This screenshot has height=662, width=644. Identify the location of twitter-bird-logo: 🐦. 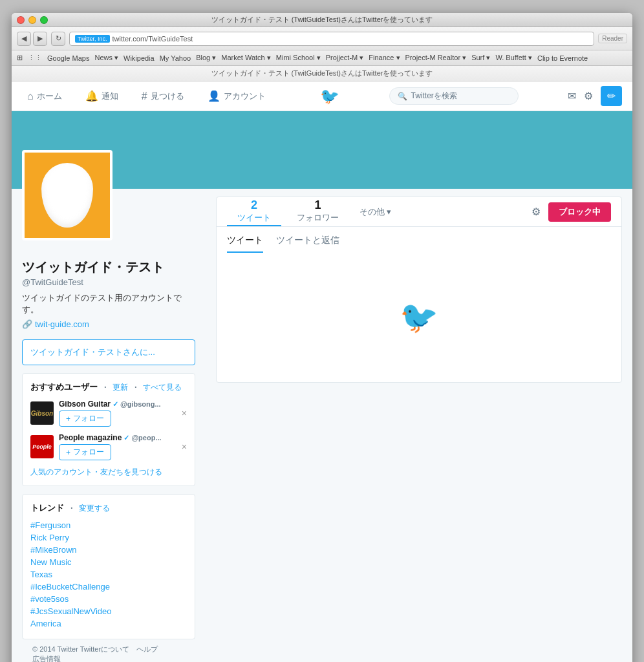
(330, 96).